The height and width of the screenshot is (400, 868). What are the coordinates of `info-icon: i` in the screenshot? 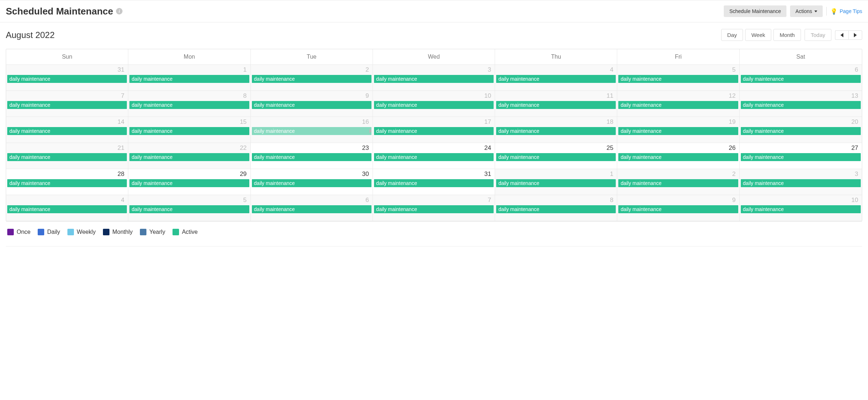 It's located at (119, 11).